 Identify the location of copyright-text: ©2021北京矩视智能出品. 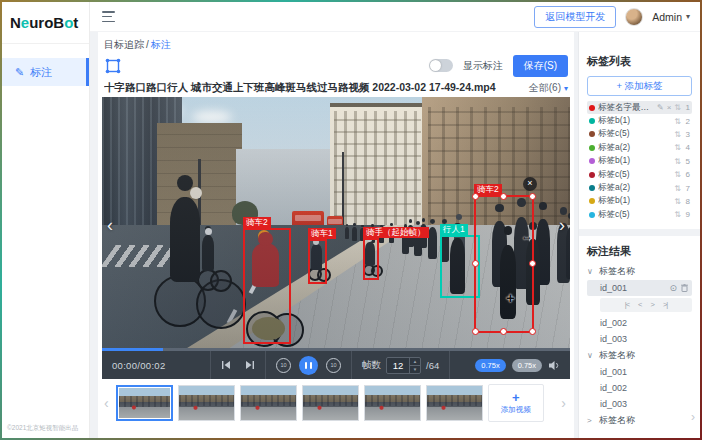
(42, 428).